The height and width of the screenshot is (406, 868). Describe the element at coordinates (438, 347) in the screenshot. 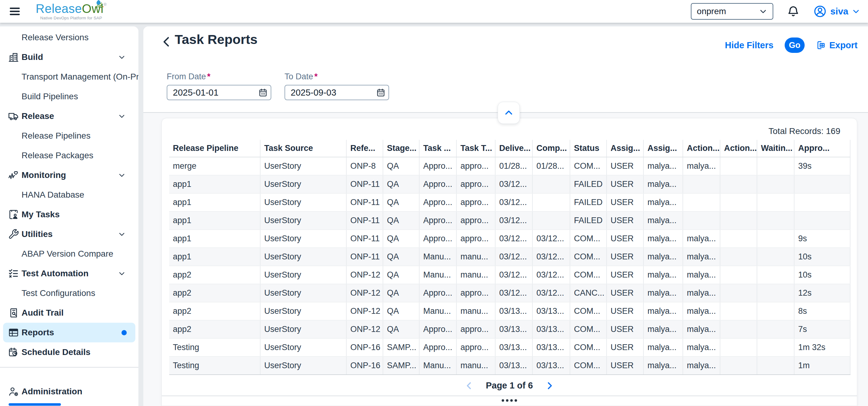

I see `table-cell: Appro...` at that location.